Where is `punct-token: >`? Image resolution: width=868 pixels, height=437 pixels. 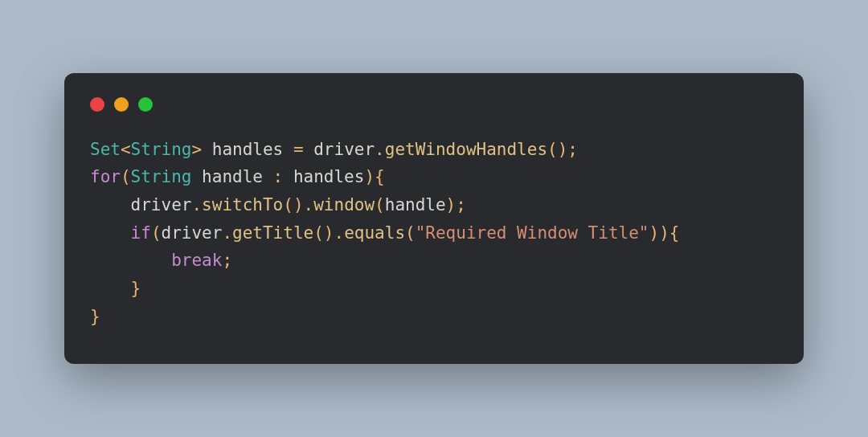 punct-token: > is located at coordinates (196, 149).